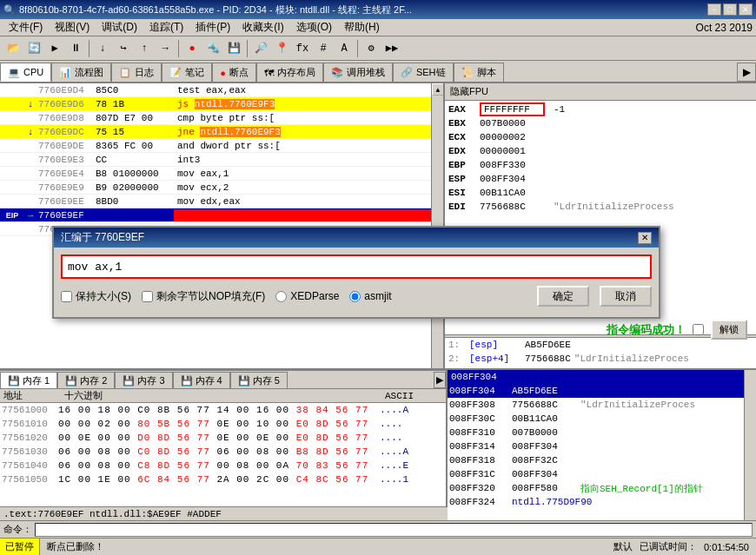 This screenshot has width=756, height=555. What do you see at coordinates (213, 28) in the screenshot?
I see `menu-plugin: 插件(P)` at bounding box center [213, 28].